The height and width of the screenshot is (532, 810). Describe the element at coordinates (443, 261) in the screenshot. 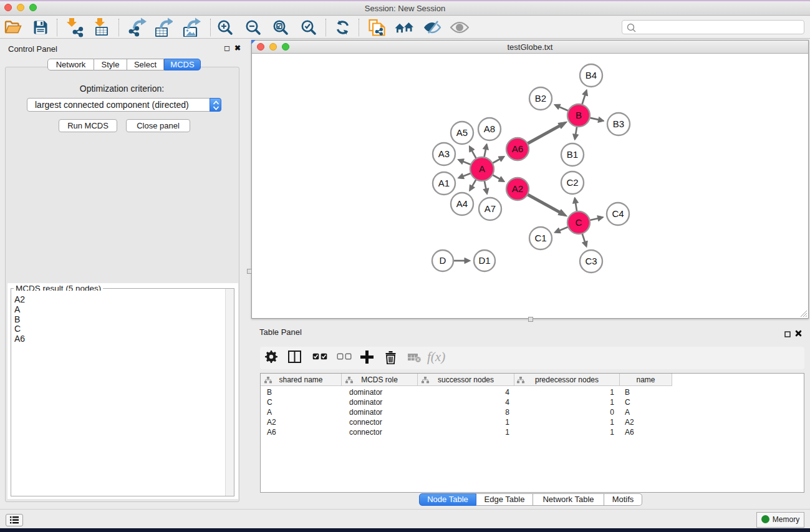

I see `svg-text: D` at that location.